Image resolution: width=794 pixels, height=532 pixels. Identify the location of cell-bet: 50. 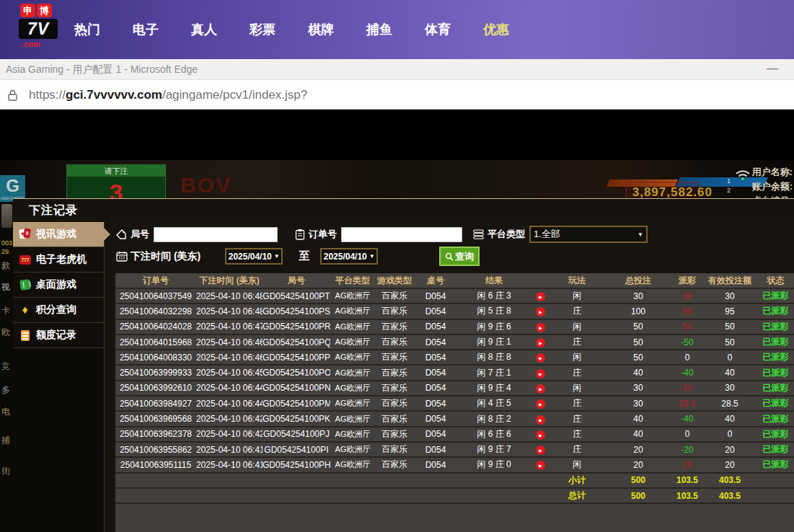
(638, 327).